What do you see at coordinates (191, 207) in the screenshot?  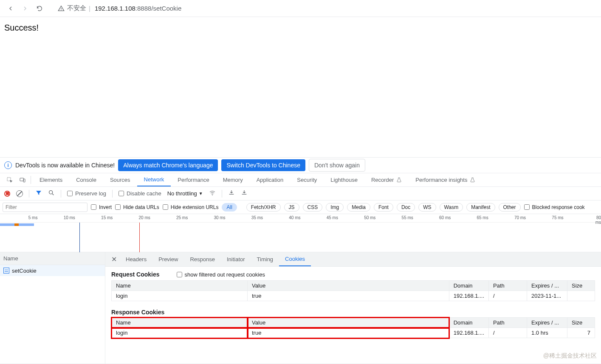 I see `hide-extension-urls-checkbox: Hide extension URLs` at bounding box center [191, 207].